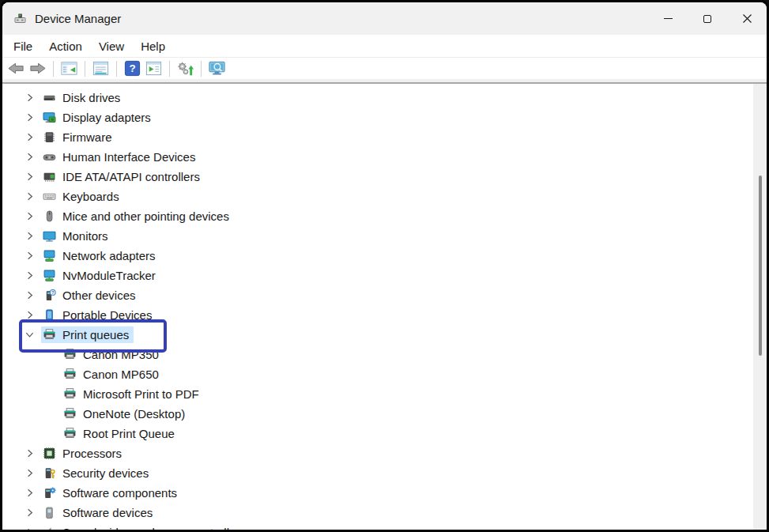 The width and height of the screenshot is (769, 532). What do you see at coordinates (32, 335) in the screenshot?
I see `chevron-down-icon` at bounding box center [32, 335].